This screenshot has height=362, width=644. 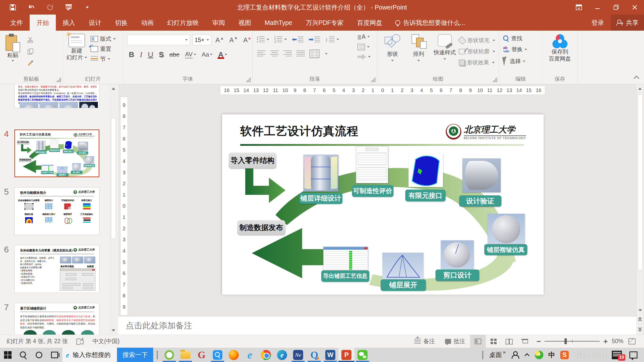 I want to click on tab-insert: 插入, so click(x=69, y=23).